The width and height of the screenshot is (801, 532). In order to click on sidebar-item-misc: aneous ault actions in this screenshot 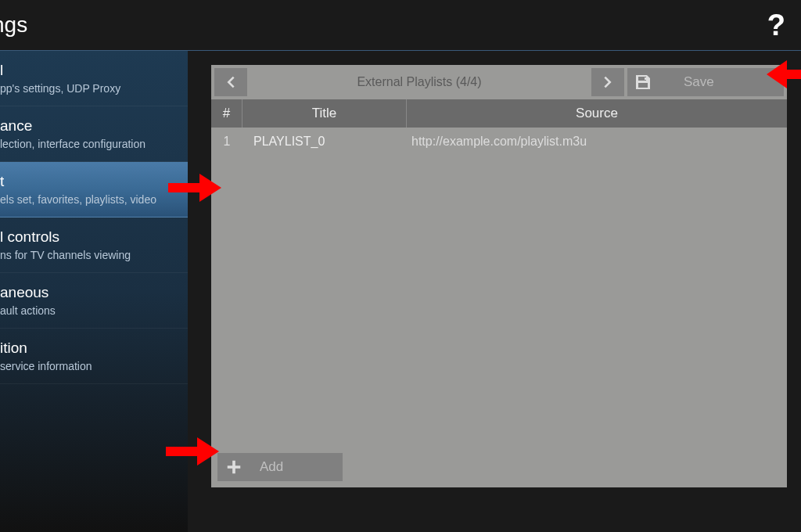, I will do `click(94, 300)`.